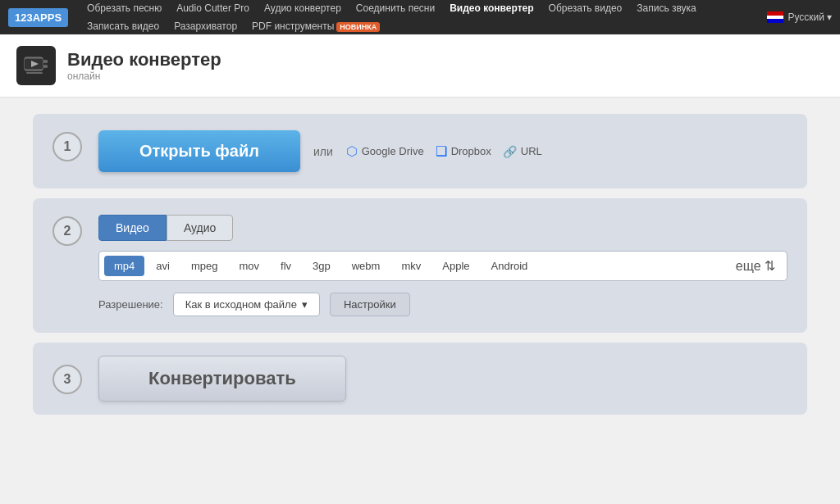 The image size is (840, 504). I want to click on resolution-row: Разрешение: Как в исходном файле ▾ Настр…, so click(443, 305).